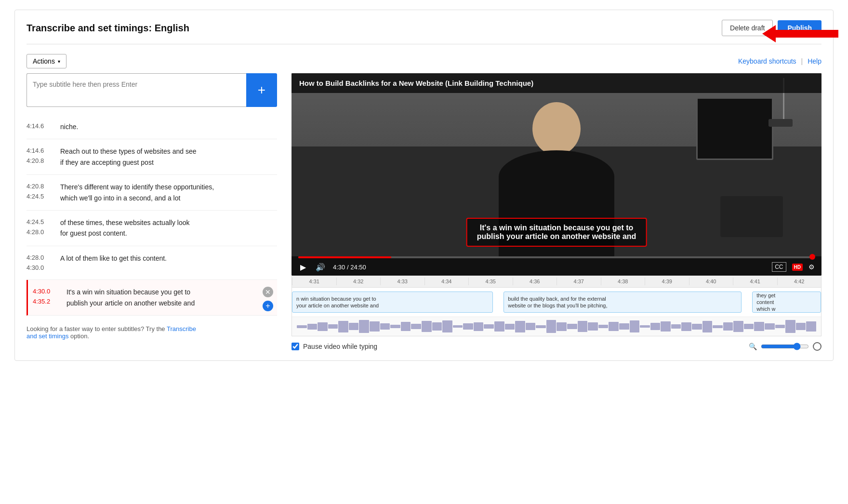 This screenshot has height=504, width=848. Describe the element at coordinates (152, 332) in the screenshot. I see `footer-hint: Looking for a faster way to enter subtit…` at that location.